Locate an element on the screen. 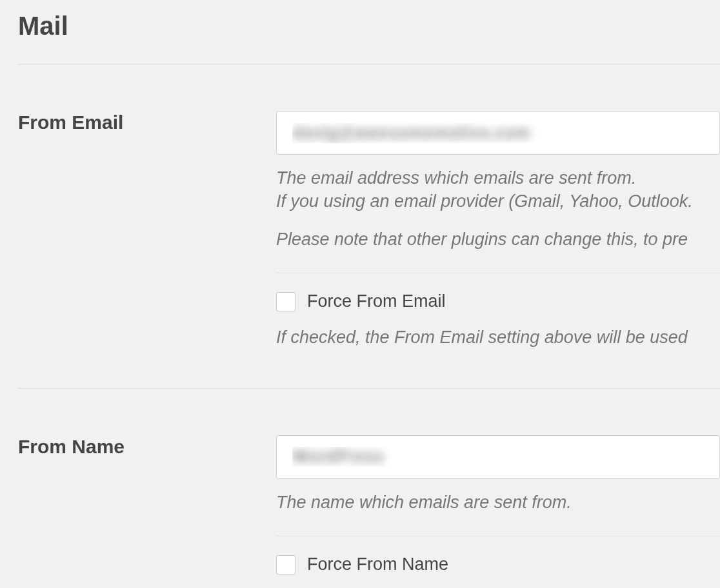  from-email-label: From Email is located at coordinates (147, 122).